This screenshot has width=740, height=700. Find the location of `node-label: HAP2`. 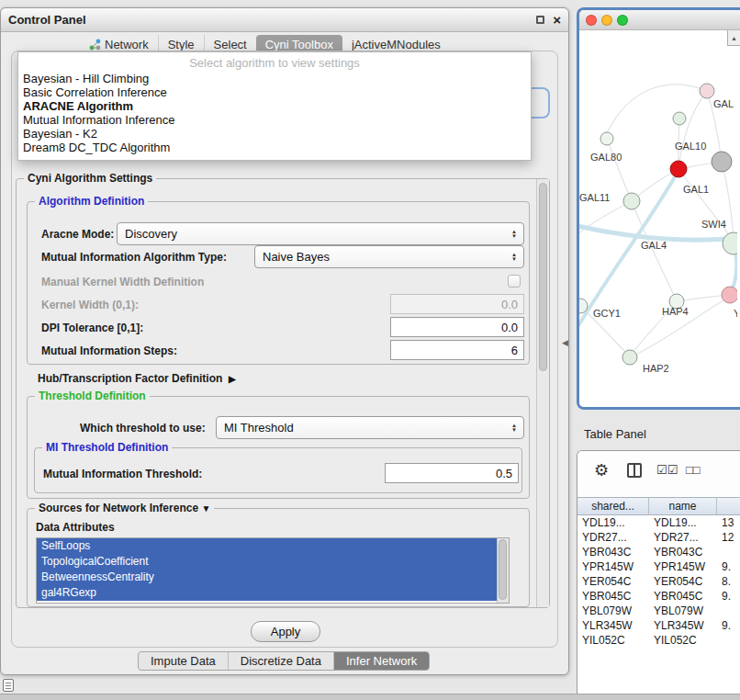

node-label: HAP2 is located at coordinates (656, 368).